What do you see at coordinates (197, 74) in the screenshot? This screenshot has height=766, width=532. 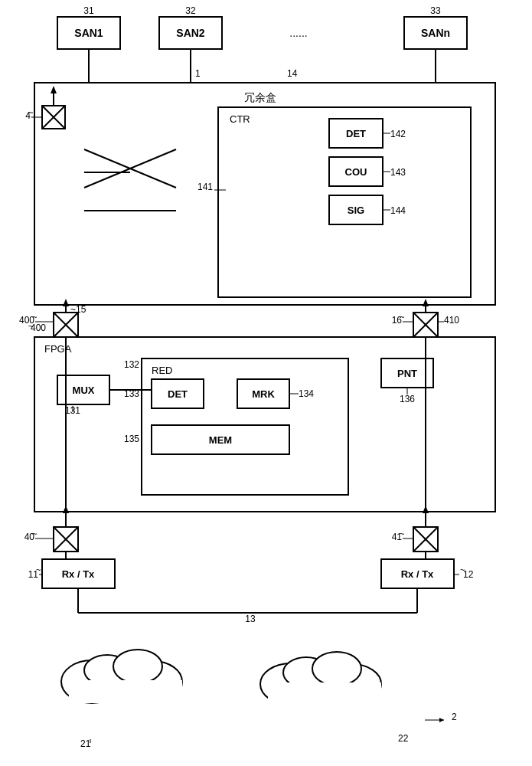 I see `svg-text: 1` at bounding box center [197, 74].